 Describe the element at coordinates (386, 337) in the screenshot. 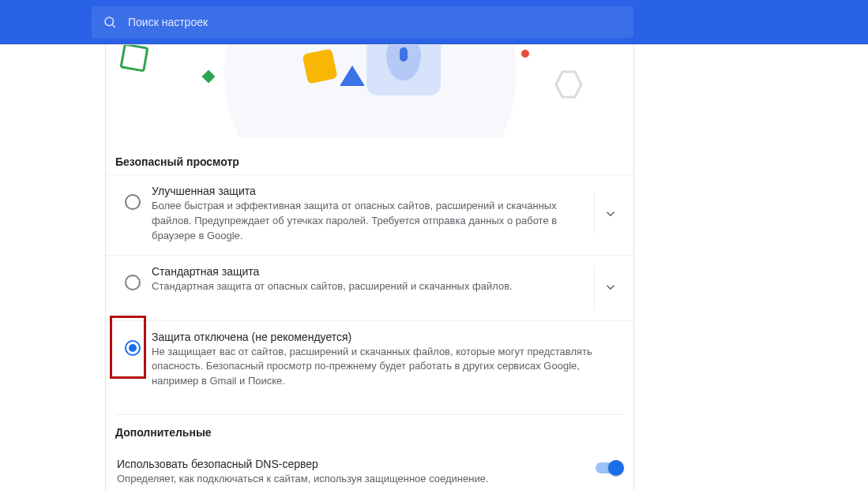

I see `option-title: Защита отключена (не рекомендуется)` at that location.